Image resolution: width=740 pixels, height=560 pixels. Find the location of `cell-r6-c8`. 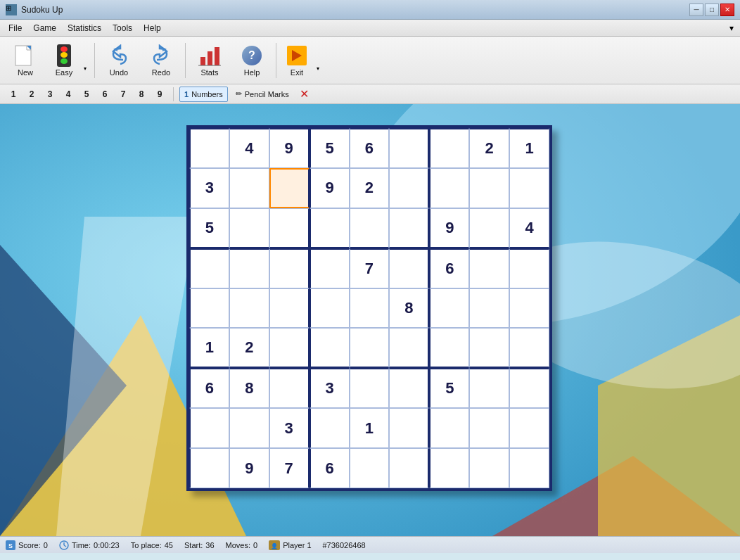

cell-r6-c8 is located at coordinates (529, 388).